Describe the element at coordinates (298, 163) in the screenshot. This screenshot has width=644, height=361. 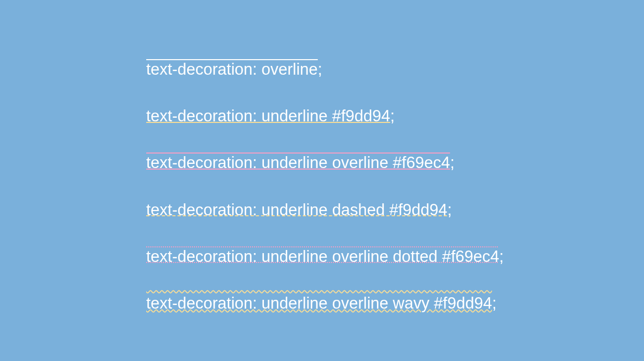
I see `css-example-text: text-decoration: underline overline #f69…` at that location.